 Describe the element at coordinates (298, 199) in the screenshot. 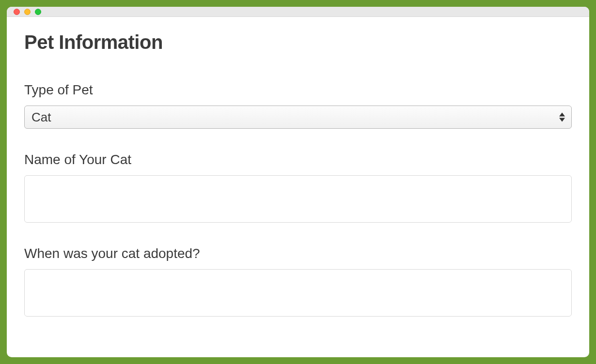

I see `pet-name-input` at that location.